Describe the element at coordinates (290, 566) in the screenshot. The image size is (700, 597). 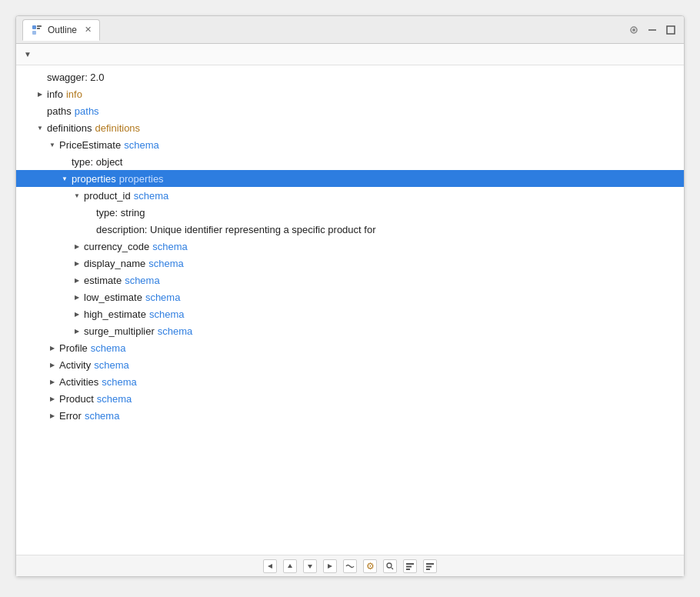
I see `up-button` at that location.